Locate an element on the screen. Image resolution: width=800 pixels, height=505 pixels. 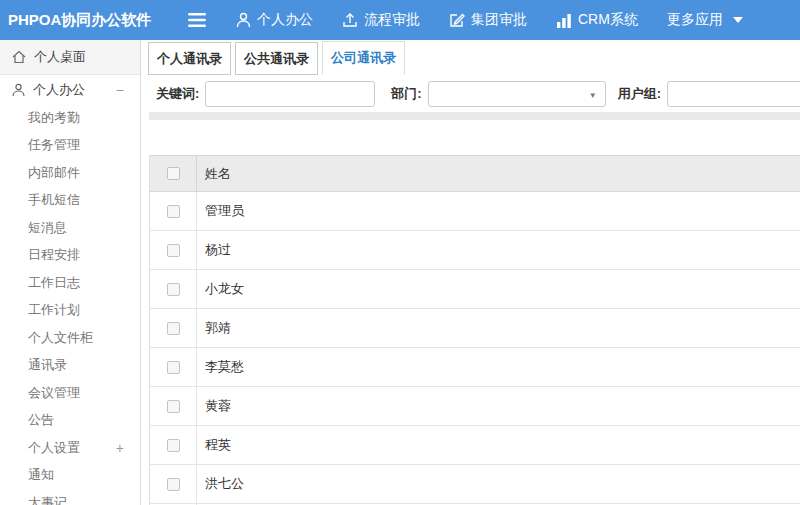
sidebar-item-label: 工作计划 is located at coordinates (54, 310).